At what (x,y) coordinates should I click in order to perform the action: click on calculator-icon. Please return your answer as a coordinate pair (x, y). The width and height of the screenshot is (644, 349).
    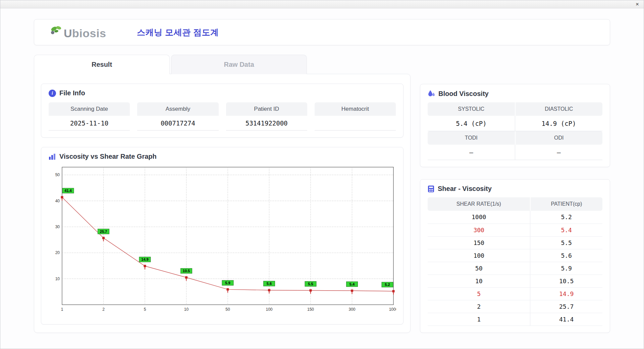
    Looking at the image, I should click on (431, 189).